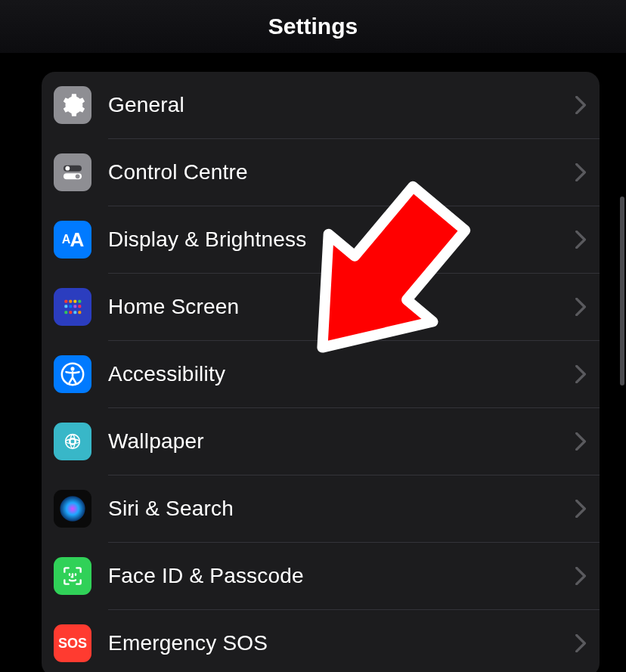  I want to click on row-emergency-sos: SOS Emergency SOS, so click(321, 641).